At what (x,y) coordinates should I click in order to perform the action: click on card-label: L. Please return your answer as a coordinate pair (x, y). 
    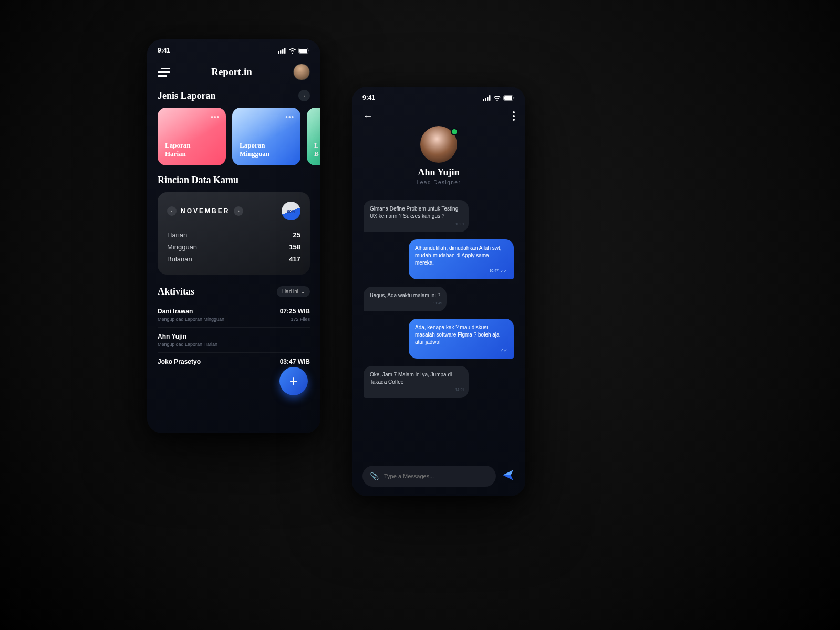
    Looking at the image, I should click on (317, 145).